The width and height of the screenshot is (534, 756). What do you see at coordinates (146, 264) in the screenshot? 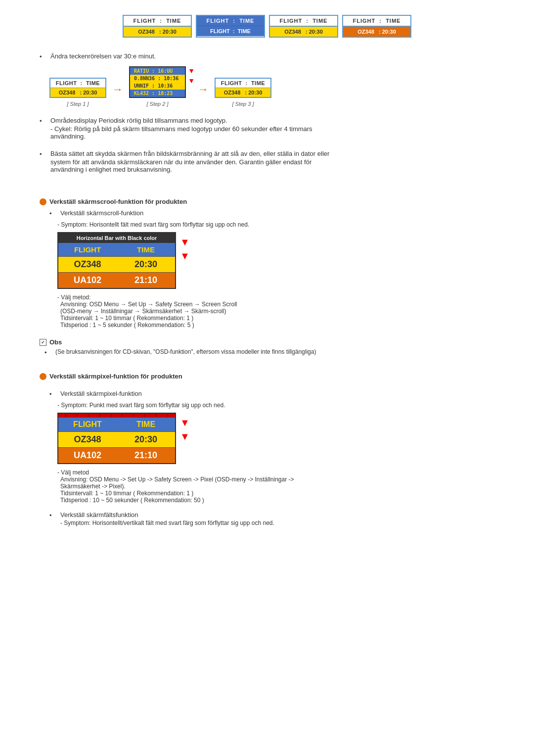
I see `scroll-cell-2030: 20:30` at bounding box center [146, 264].